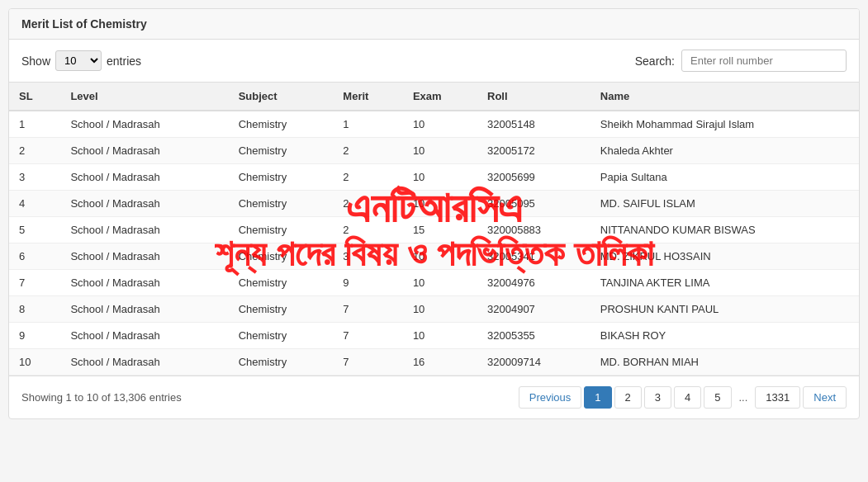 This screenshot has height=482, width=868. What do you see at coordinates (368, 283) in the screenshot?
I see `cell-6-3: 9` at bounding box center [368, 283].